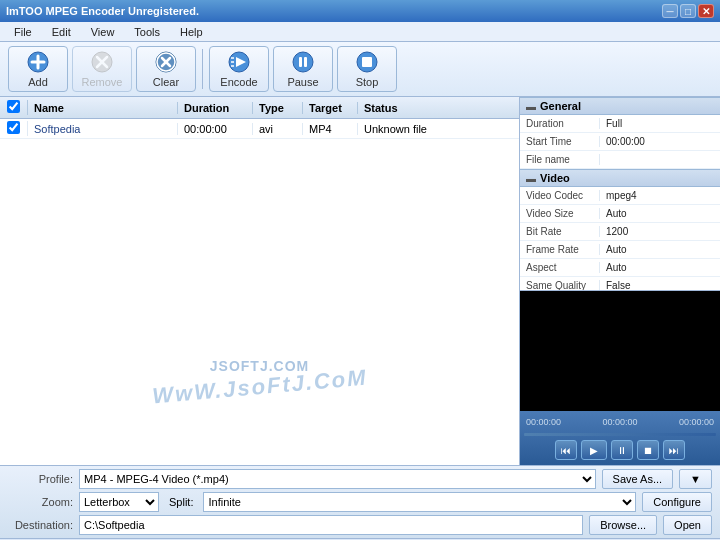  Describe the element at coordinates (620, 178) in the screenshot. I see `video-section-header: ▬ Video` at that location.